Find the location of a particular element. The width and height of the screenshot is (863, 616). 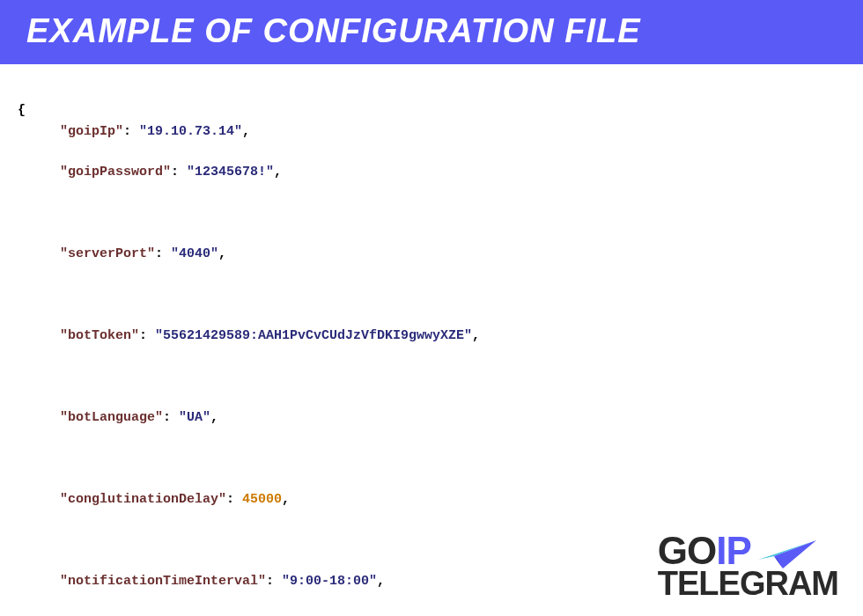

key-goipPassword: "goipPassword" is located at coordinates (115, 172).